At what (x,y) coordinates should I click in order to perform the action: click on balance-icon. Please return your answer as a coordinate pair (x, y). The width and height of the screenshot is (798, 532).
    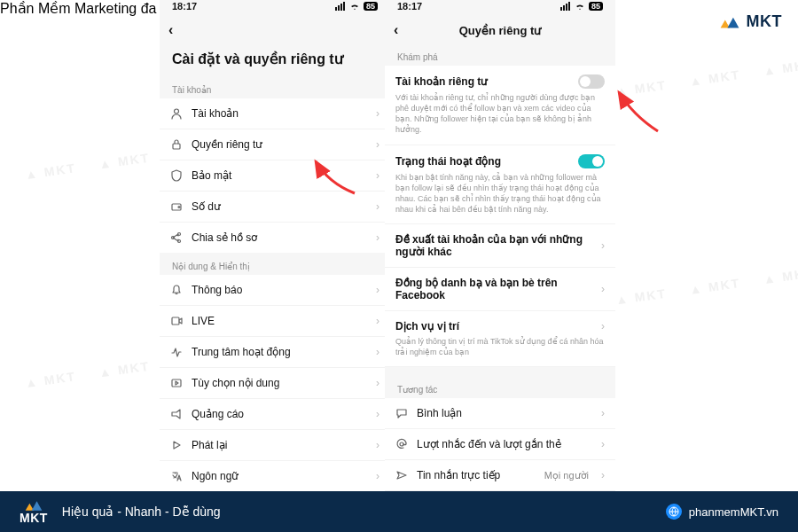
    Looking at the image, I should click on (176, 207).